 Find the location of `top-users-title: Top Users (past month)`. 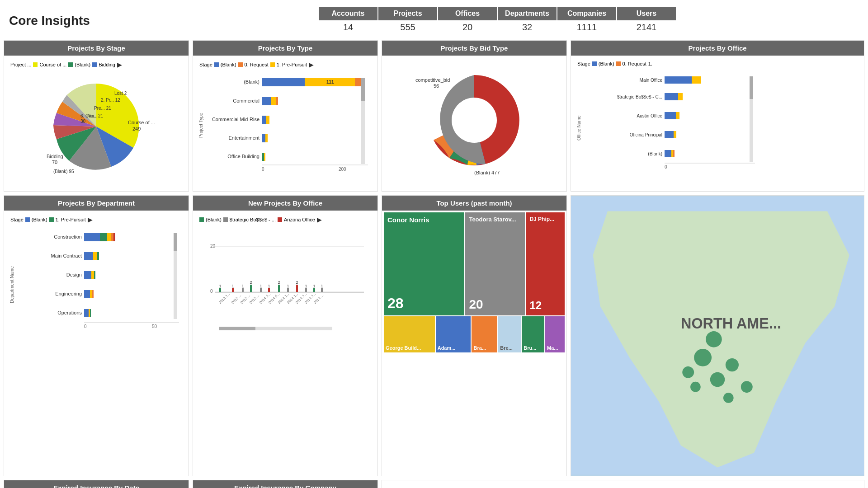

top-users-title: Top Users (past month) is located at coordinates (474, 203).